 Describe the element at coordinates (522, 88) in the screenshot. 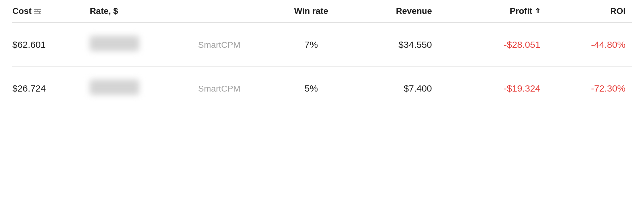

I see `profit-value: -$19.324` at that location.